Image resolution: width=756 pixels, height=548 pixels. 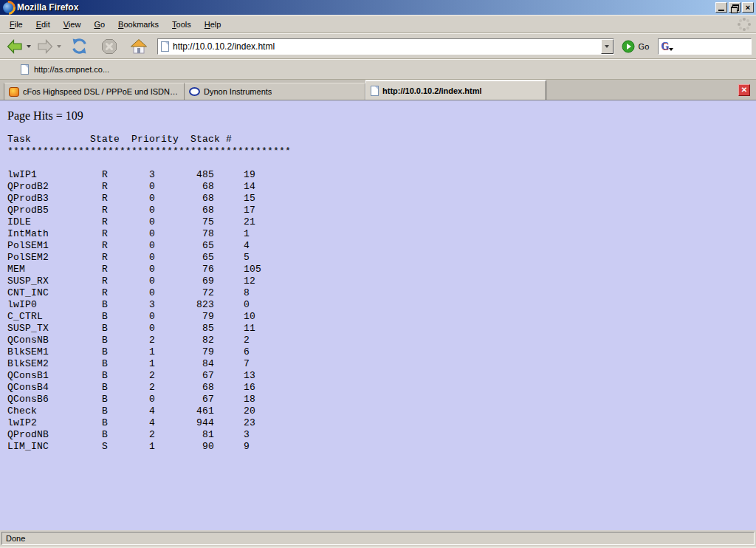 What do you see at coordinates (744, 90) in the screenshot?
I see `tab-close-button: ✕` at bounding box center [744, 90].